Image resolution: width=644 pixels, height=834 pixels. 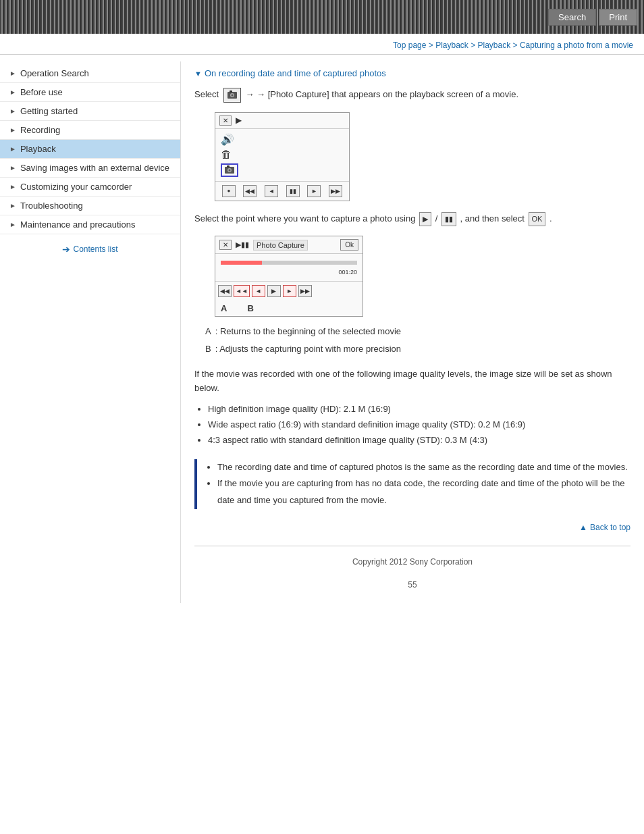 What do you see at coordinates (259, 291) in the screenshot?
I see `cam2-ctrl-rev: ◄` at bounding box center [259, 291].